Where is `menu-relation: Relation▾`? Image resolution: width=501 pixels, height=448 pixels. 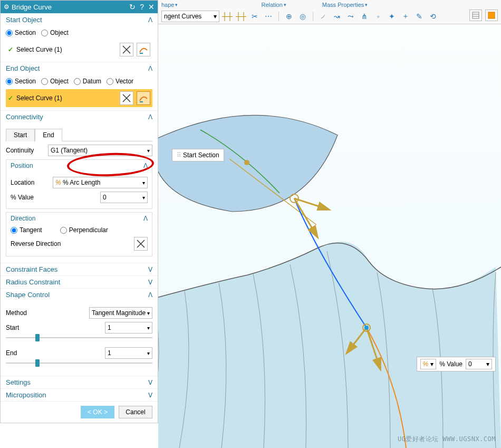 menu-relation: Relation▾ is located at coordinates (273, 5).